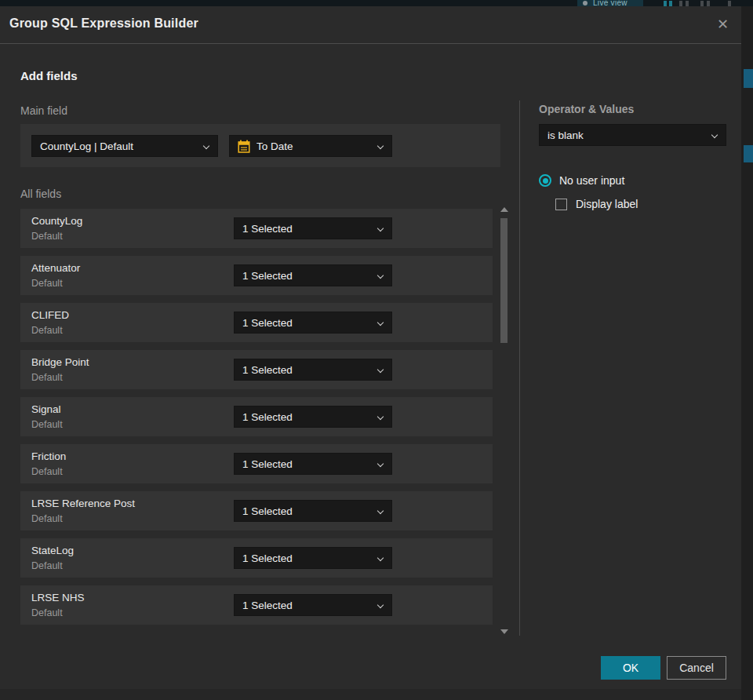 This screenshot has width=753, height=700. I want to click on live-view-label: Live view, so click(610, 3).